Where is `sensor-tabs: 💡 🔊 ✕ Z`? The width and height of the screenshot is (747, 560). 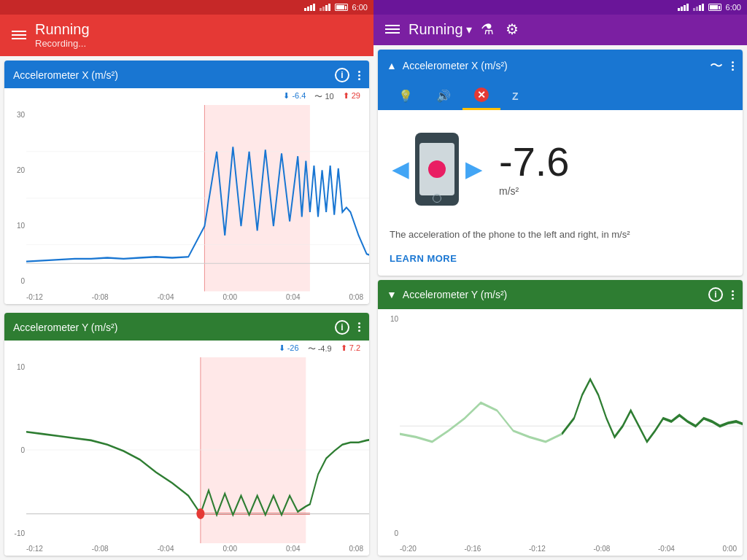 sensor-tabs: 💡 🔊 ✕ Z is located at coordinates (560, 96).